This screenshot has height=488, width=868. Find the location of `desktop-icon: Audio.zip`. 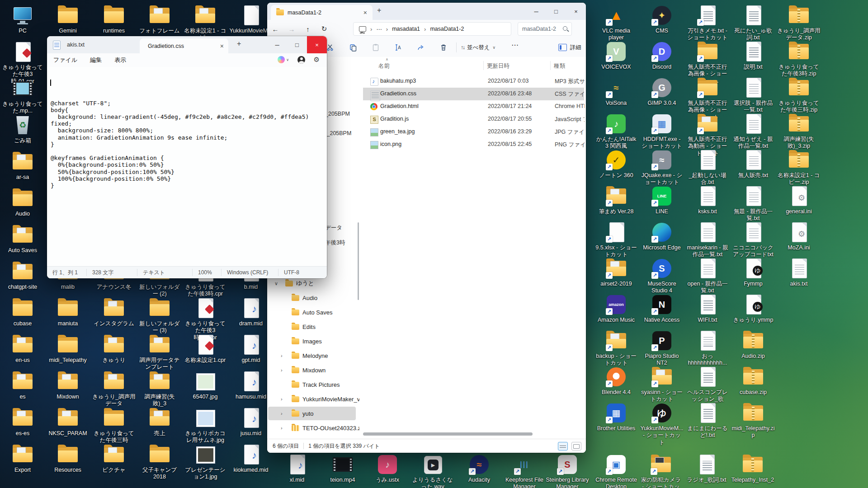

desktop-icon: Audio.zip is located at coordinates (753, 345).